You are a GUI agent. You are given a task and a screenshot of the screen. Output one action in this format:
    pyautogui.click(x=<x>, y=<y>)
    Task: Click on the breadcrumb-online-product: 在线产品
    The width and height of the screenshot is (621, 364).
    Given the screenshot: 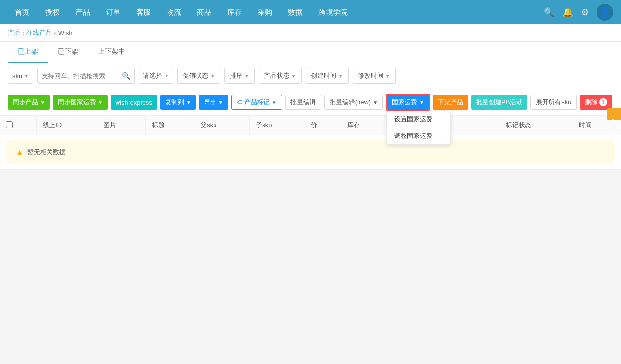 What is the action you would take?
    pyautogui.click(x=39, y=33)
    